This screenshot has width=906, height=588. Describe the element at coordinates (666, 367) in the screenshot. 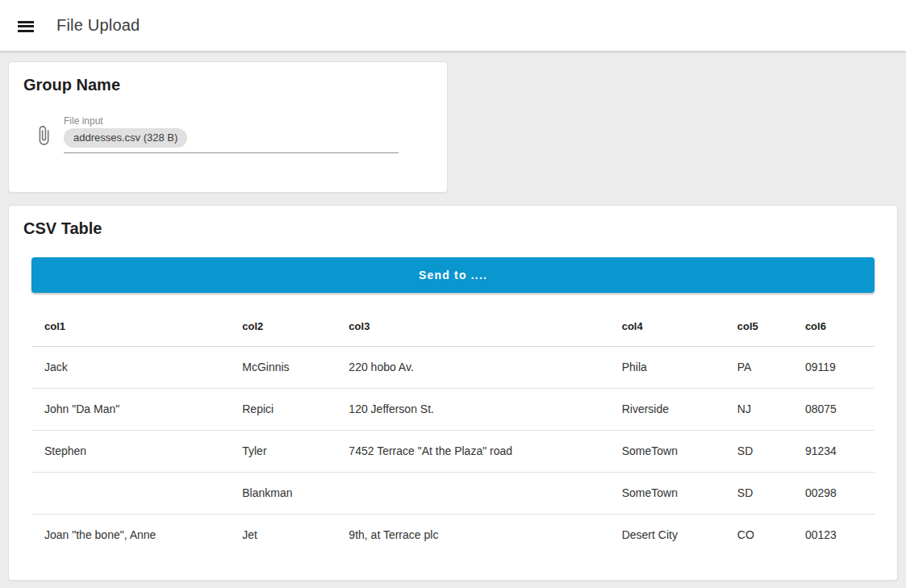

I see `table-cell: Phila` at that location.